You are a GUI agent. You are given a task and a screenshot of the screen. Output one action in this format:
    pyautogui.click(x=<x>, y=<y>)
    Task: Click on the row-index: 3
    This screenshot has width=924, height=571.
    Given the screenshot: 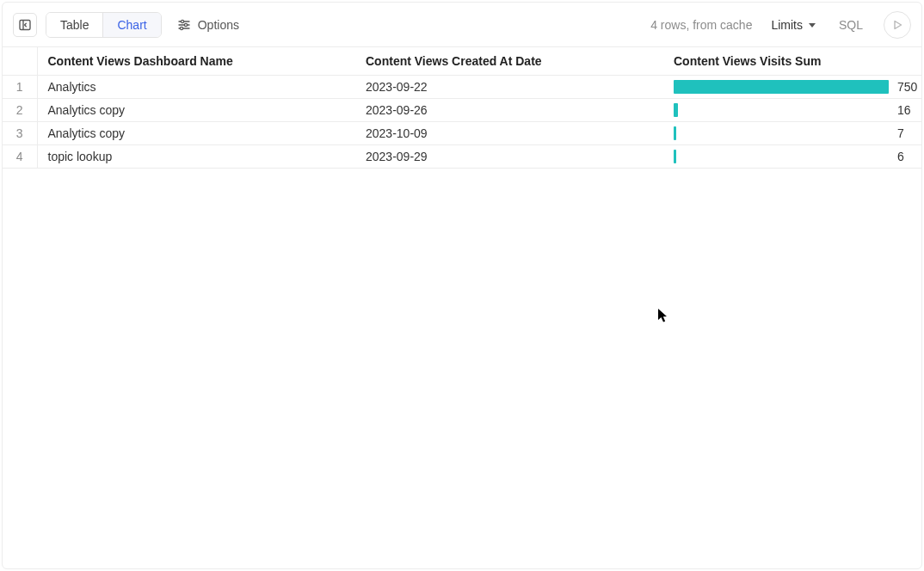 What is the action you would take?
    pyautogui.click(x=20, y=134)
    